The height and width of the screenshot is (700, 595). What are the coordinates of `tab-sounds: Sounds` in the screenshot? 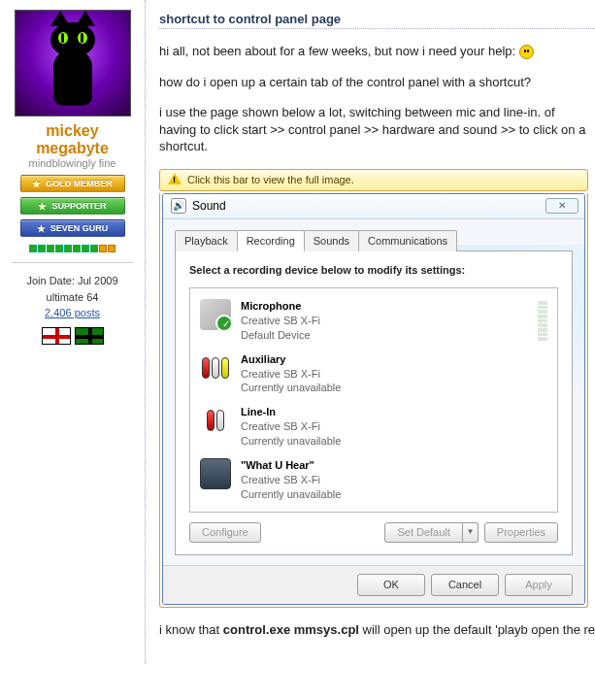 It's located at (332, 241).